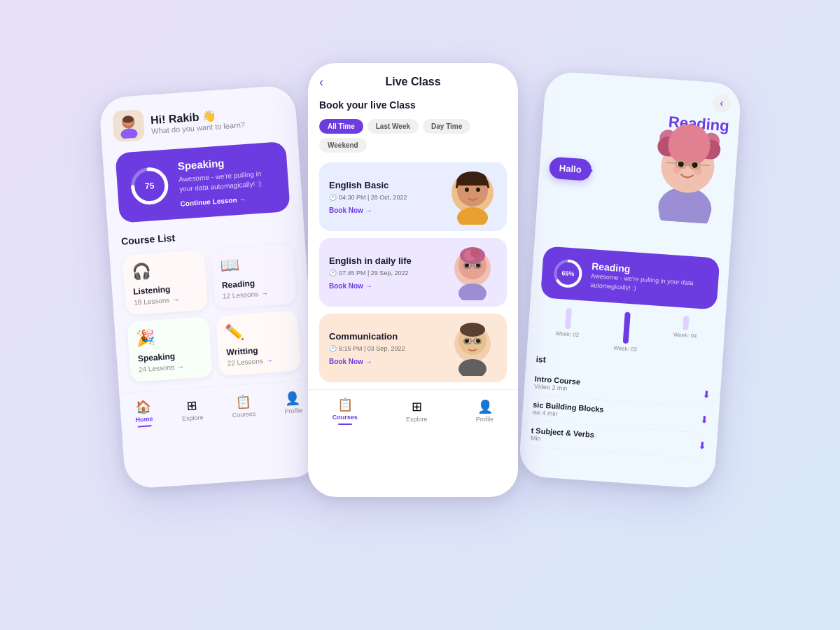  What do you see at coordinates (129, 126) in the screenshot?
I see `avatar` at bounding box center [129, 126].